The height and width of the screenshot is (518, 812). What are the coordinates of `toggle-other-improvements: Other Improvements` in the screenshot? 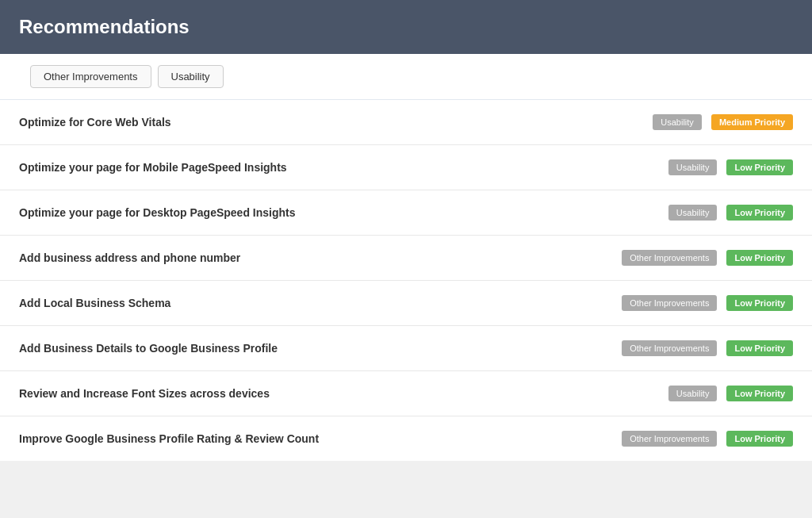 It's located at (90, 76).